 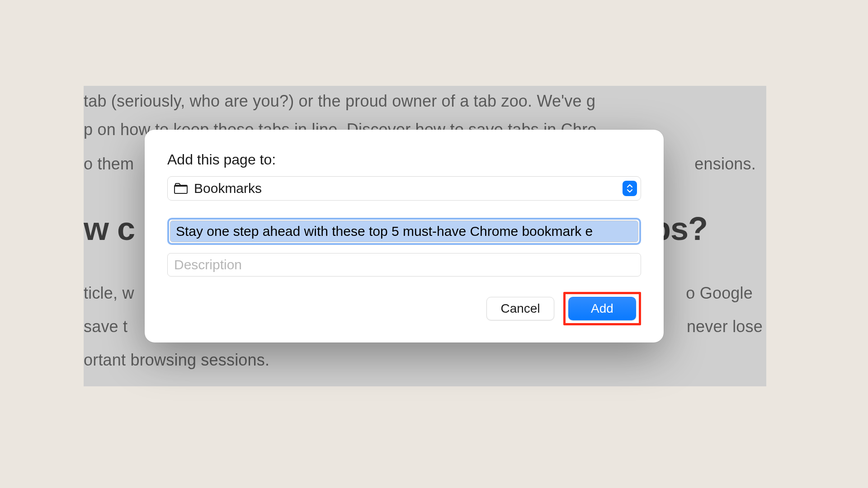 I want to click on add-button-highlight: Add, so click(x=602, y=309).